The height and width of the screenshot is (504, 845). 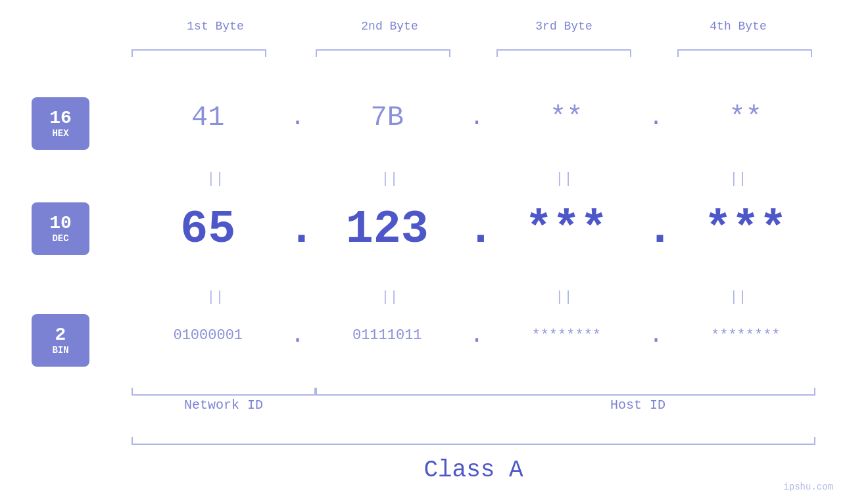 What do you see at coordinates (60, 229) in the screenshot?
I see `dec-badge: 10 DEC` at bounding box center [60, 229].